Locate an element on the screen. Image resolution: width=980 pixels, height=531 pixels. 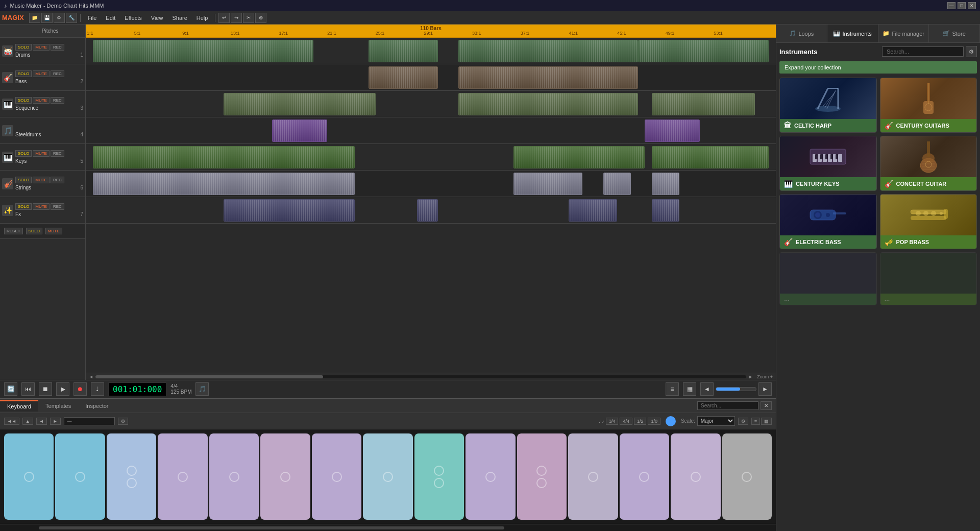
tuner-button: 🎵 is located at coordinates (202, 389).